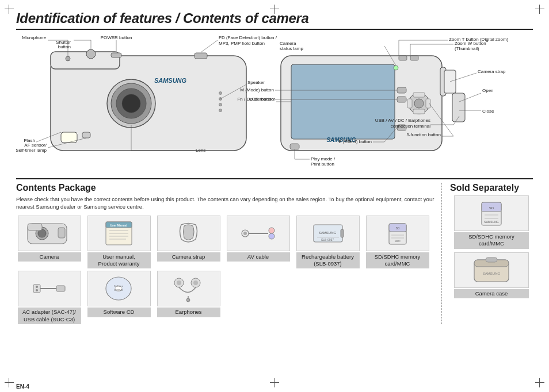 This screenshot has height=392, width=549. Describe the element at coordinates (398, 261) in the screenshot. I see `item-label-sd-card: SD/SDHC memory card/MMC` at that location.